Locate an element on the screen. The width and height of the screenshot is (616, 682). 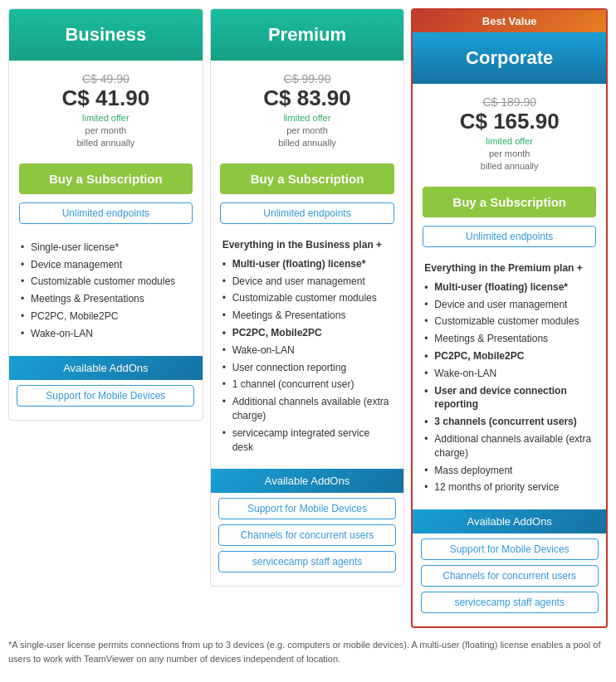
addons-section-corporate: Support for Mobile DevicesChannels for c… is located at coordinates (510, 582).